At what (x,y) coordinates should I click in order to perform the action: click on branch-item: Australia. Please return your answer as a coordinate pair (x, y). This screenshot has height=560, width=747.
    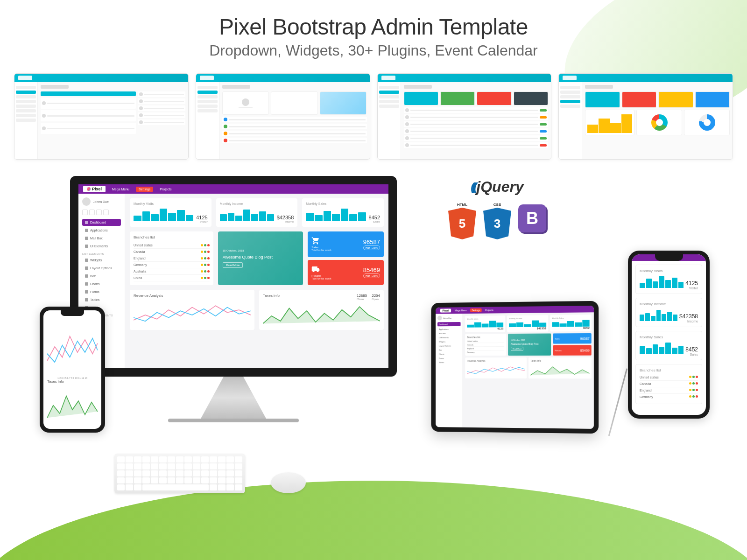
    Looking at the image, I should click on (172, 272).